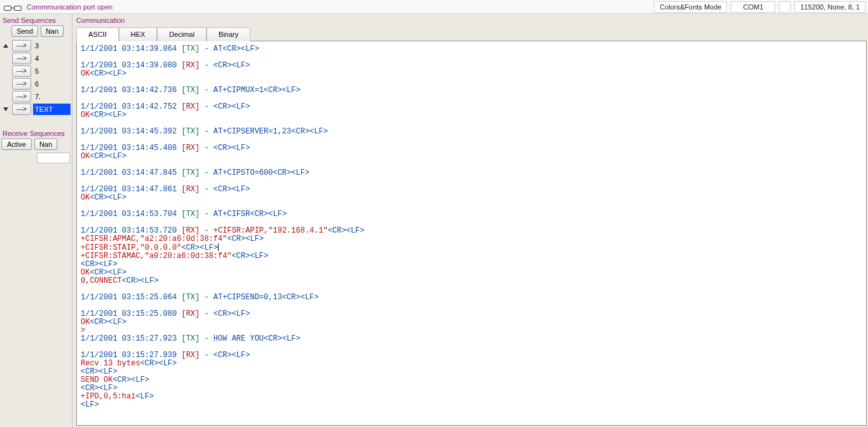 Image resolution: width=868 pixels, height=427 pixels. Describe the element at coordinates (70, 7) in the screenshot. I see `port-status-text: Commmunication port open` at that location.